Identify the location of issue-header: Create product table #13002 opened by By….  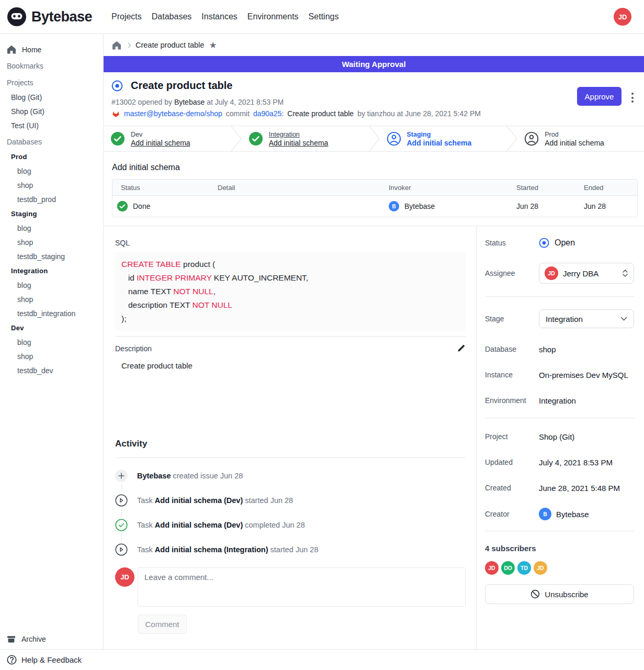
(374, 99).